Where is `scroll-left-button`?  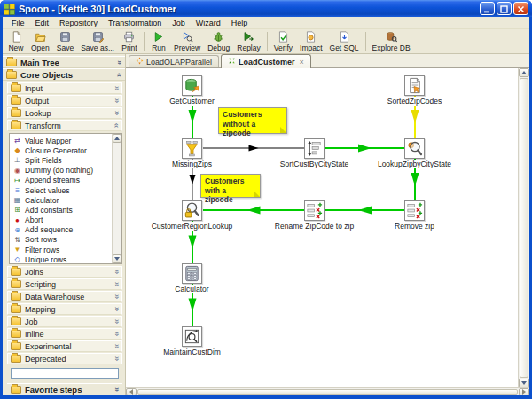 scroll-left-button is located at coordinates (131, 392).